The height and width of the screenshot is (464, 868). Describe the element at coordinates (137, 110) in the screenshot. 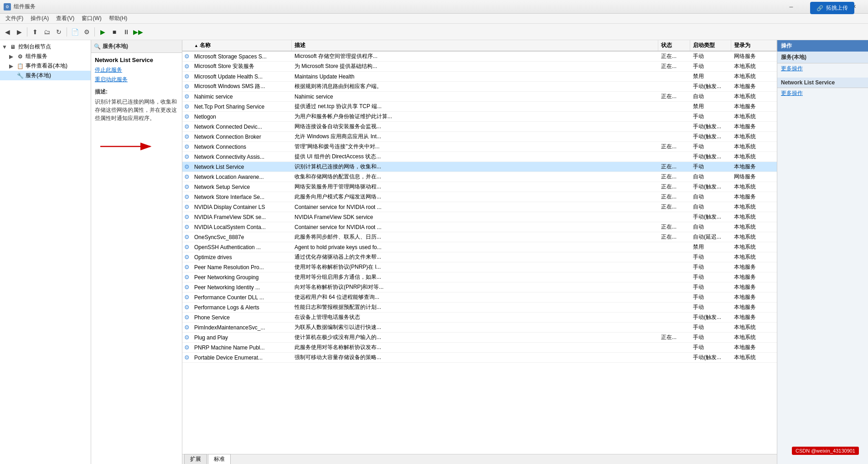

I see `desc-text: 识别计算机已连接的网络，收集和存储这些网络的属性，并在更改这些属性时通知应用程序…` at that location.